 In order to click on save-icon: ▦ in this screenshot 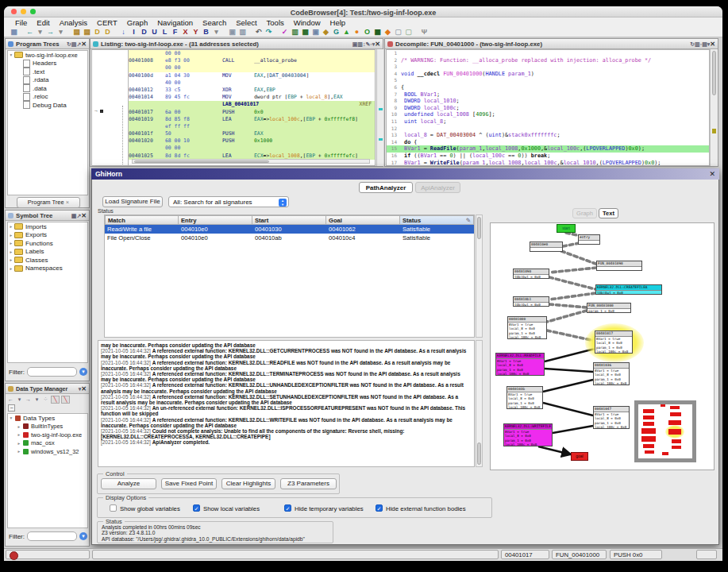, I will do `click(14, 32)`.